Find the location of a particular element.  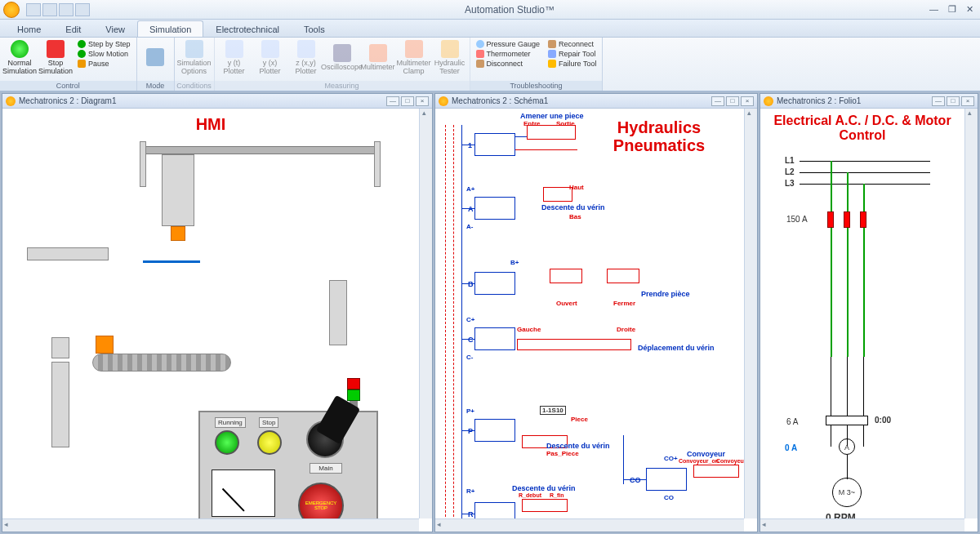

pressure-gauge-button: Pressure Gauge is located at coordinates (508, 44).